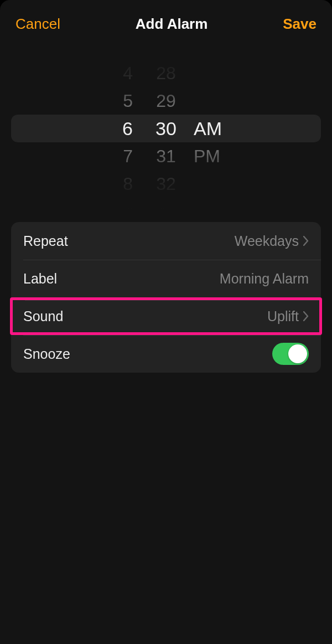  I want to click on label-cell: Label Morning Alarm, so click(166, 279).